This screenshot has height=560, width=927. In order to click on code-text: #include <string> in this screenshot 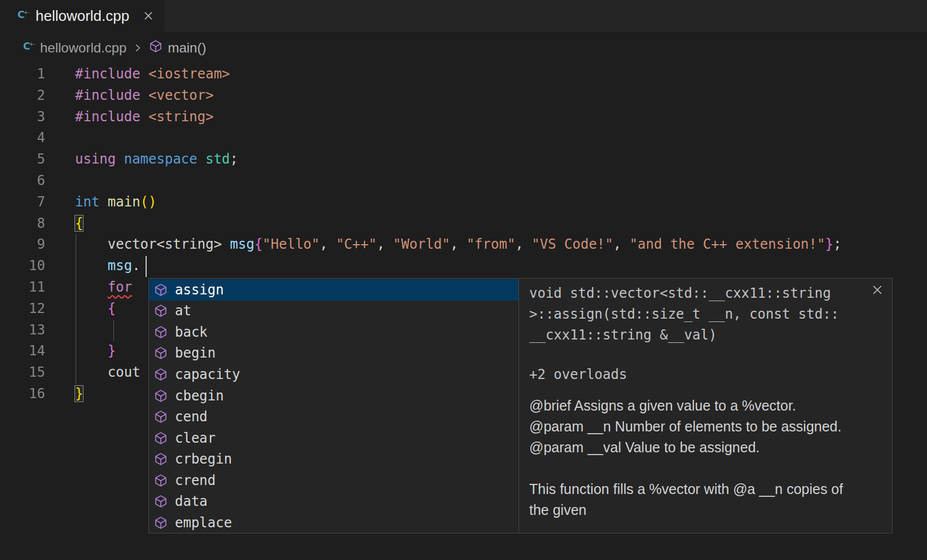, I will do `click(130, 117)`.